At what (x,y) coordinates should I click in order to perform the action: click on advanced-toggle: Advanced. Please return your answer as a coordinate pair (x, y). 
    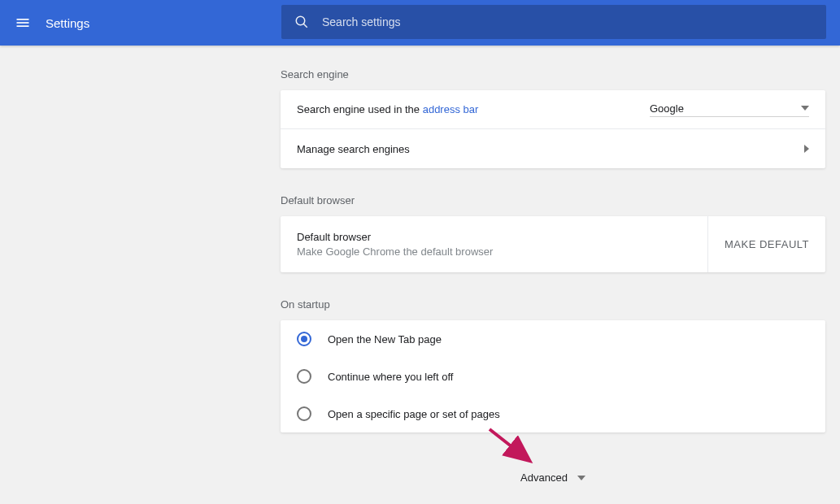
    Looking at the image, I should click on (553, 476).